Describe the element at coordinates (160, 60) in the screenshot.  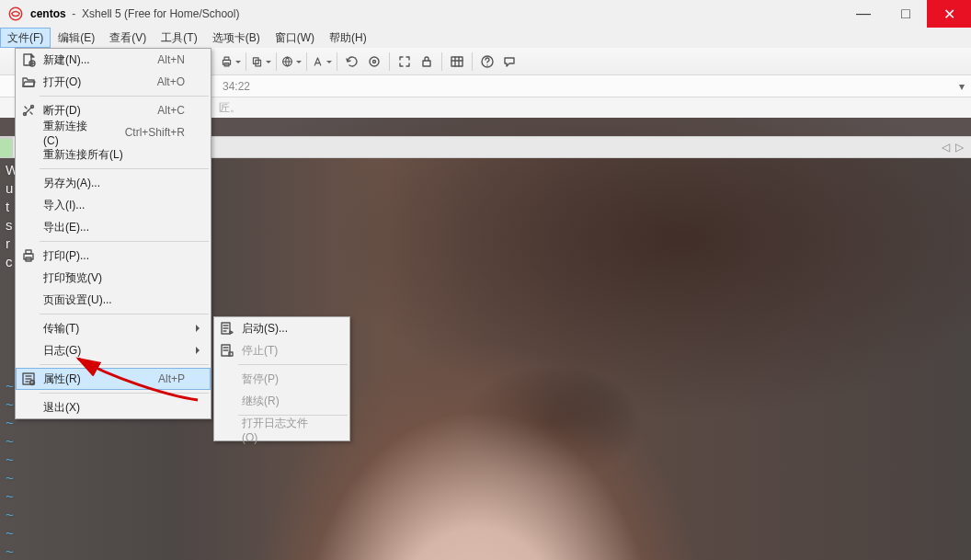
I see `menu-item-shortcut: Alt+N` at that location.